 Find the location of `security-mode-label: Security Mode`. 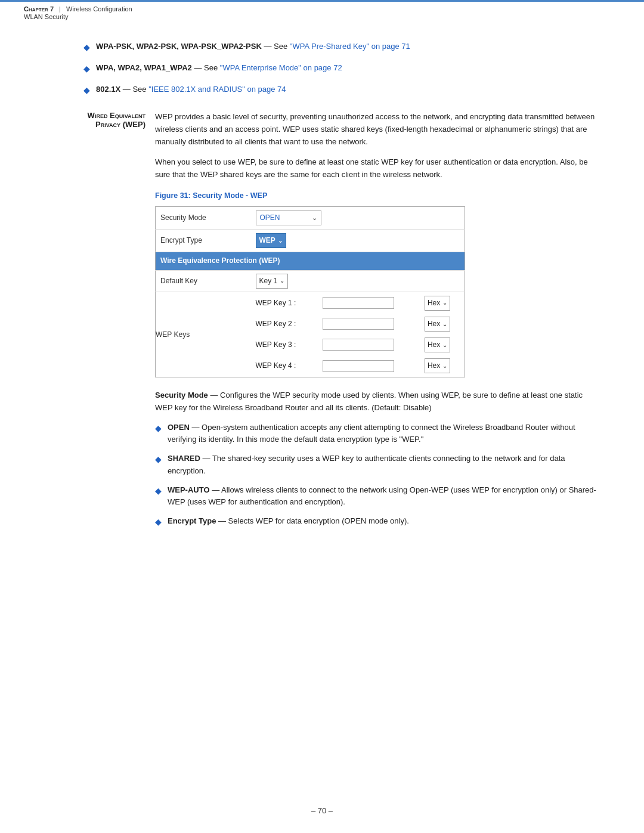

security-mode-label: Security Mode is located at coordinates (203, 218).